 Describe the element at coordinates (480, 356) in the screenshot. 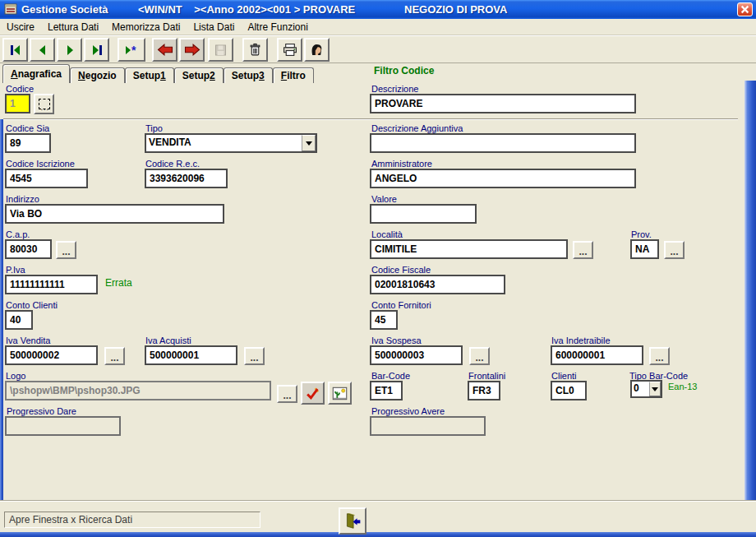

I see `iva-sospesa-browse-button` at that location.